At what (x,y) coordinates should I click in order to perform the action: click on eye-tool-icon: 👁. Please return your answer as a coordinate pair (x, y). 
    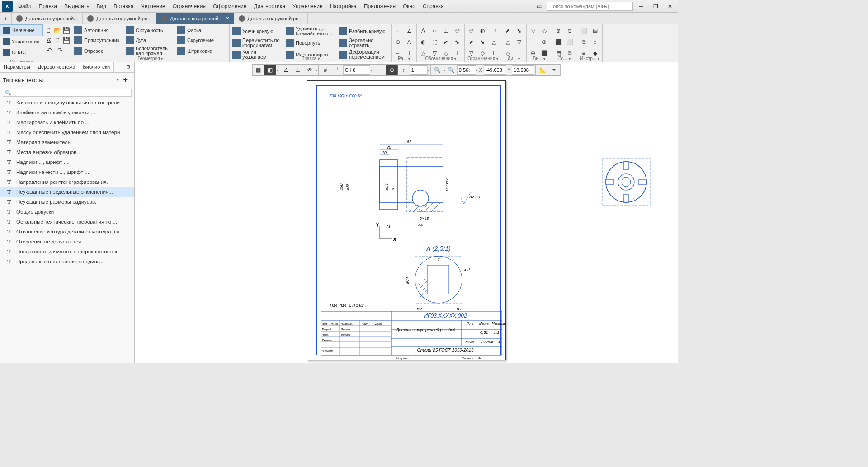
    Looking at the image, I should click on (310, 70).